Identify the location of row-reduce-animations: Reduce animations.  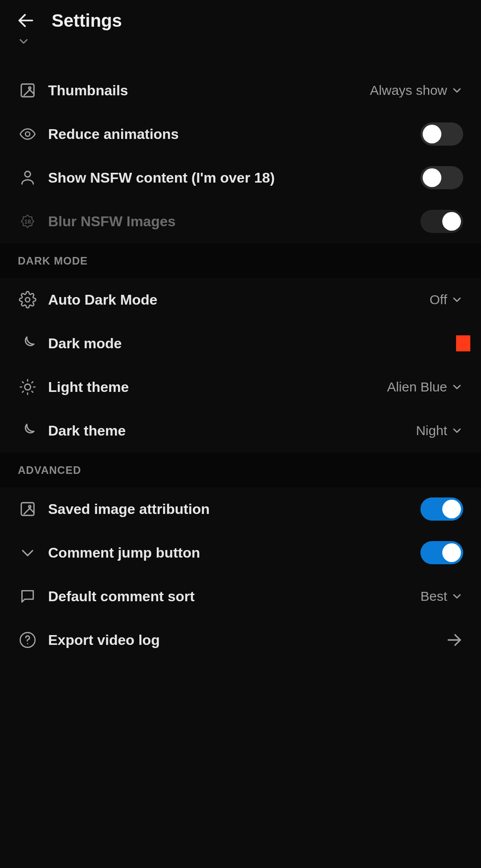
(240, 134).